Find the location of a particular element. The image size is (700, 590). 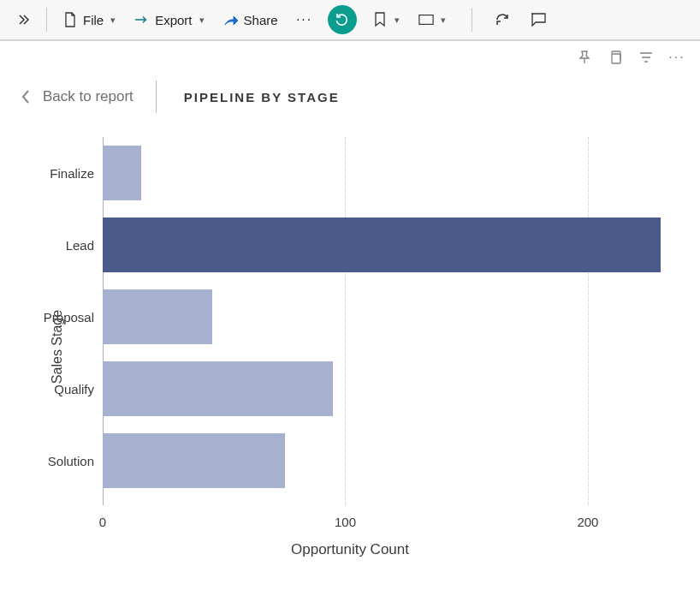

back-button: Back to report is located at coordinates (77, 97).